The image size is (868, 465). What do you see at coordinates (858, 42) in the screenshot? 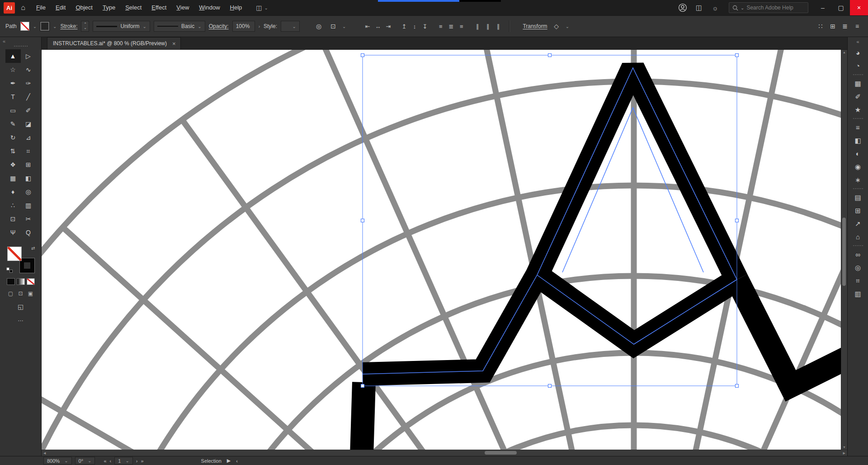
I see `expand-panels-icon: «` at bounding box center [858, 42].